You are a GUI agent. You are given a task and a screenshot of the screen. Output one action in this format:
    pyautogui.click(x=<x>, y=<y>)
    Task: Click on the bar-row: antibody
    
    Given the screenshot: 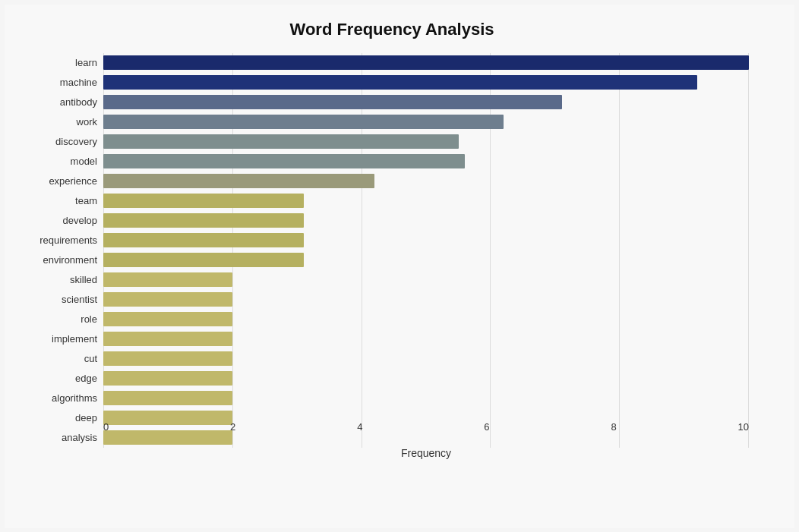 What is the action you would take?
    pyautogui.click(x=426, y=102)
    